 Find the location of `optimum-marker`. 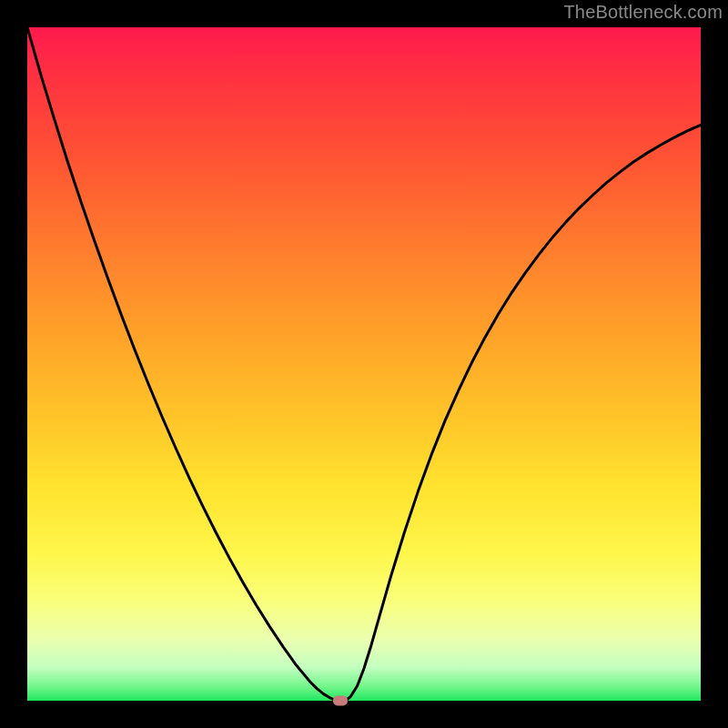

optimum-marker is located at coordinates (340, 701).